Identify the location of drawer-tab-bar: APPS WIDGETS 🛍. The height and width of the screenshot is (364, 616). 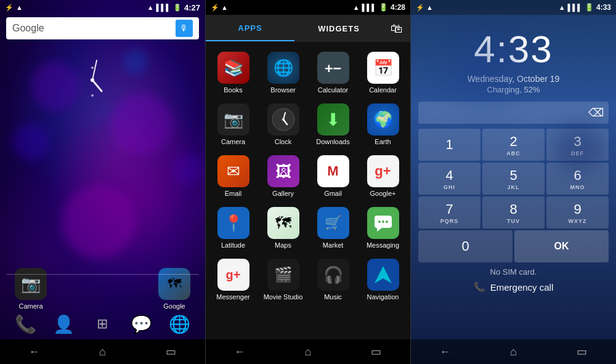
(308, 28).